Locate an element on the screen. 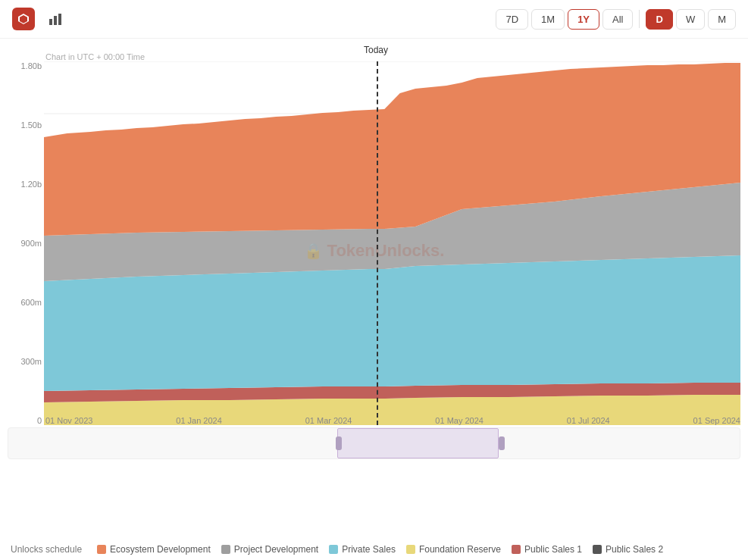  y-label-2: 1.50b is located at coordinates (24, 125).